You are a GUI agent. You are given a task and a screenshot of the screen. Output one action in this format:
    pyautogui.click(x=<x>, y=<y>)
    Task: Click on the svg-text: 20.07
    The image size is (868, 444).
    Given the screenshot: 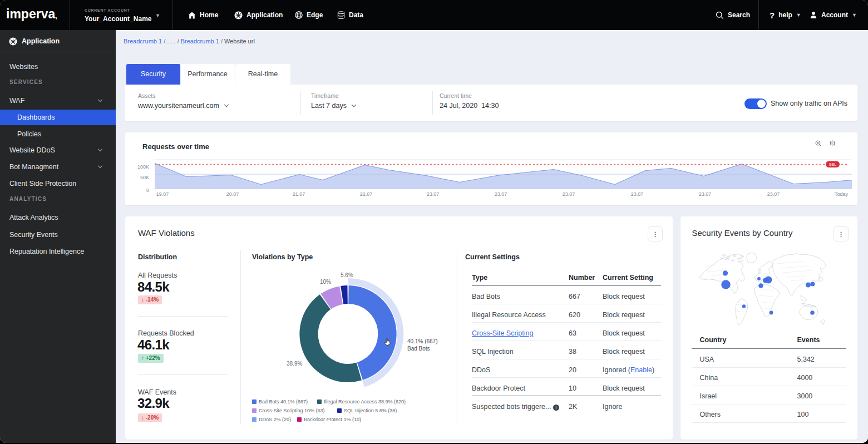 What is the action you would take?
    pyautogui.click(x=233, y=194)
    